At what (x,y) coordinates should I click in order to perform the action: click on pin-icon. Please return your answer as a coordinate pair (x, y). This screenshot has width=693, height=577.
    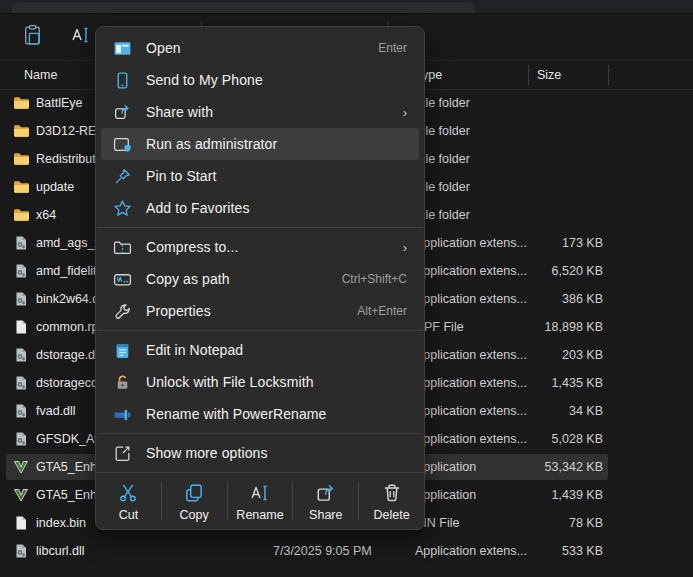
    Looking at the image, I should click on (122, 176).